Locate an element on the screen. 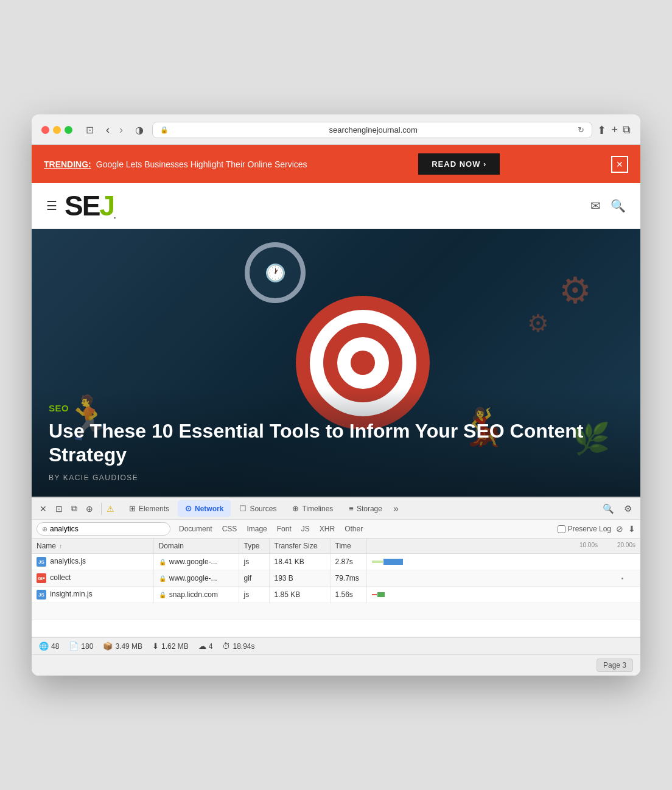 This screenshot has height=790, width=672. waterfall-bar-row1 is located at coordinates (504, 562).